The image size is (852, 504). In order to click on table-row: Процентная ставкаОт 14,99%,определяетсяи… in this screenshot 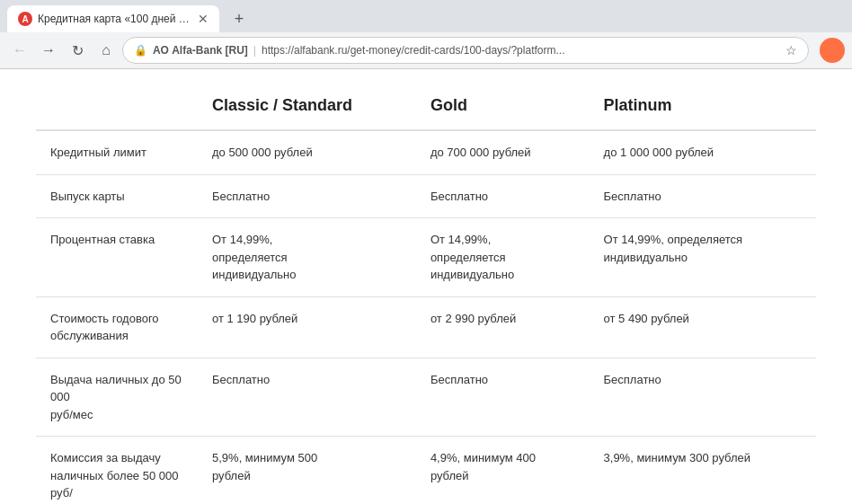, I will do `click(426, 258)`.